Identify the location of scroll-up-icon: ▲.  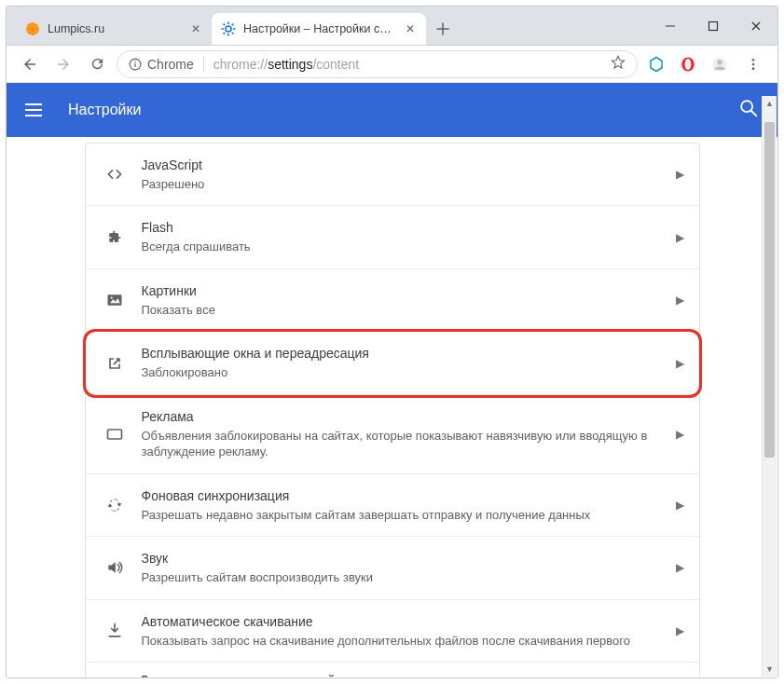
(770, 103).